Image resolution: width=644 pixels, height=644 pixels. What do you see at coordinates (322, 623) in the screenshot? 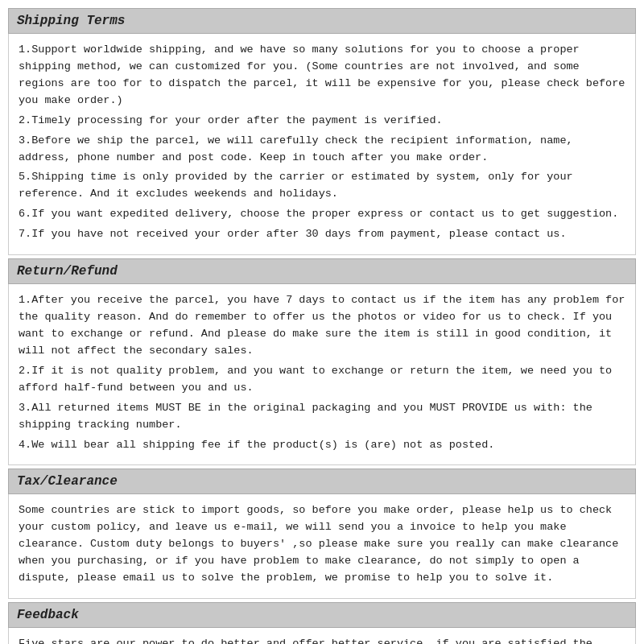
I see `section-feedback: FeedbackFive stars are our power to do b…` at bounding box center [322, 623].